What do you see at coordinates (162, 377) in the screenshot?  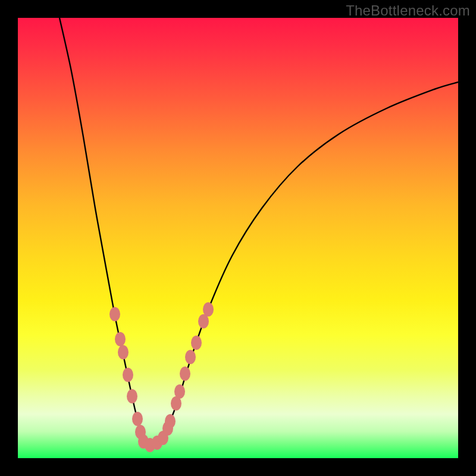 I see `highlight-markers` at bounding box center [162, 377].